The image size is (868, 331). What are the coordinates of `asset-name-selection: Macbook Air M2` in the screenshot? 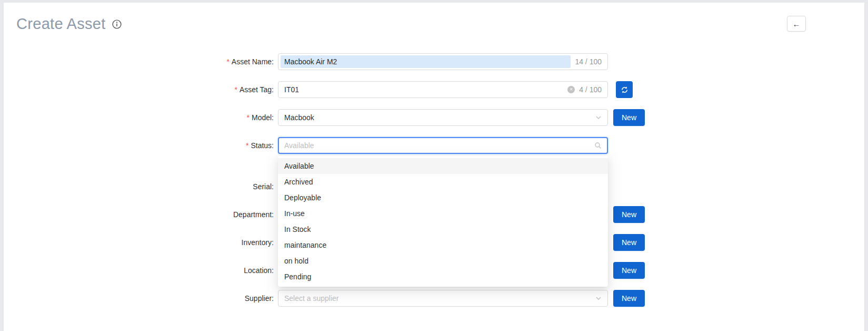 It's located at (425, 62).